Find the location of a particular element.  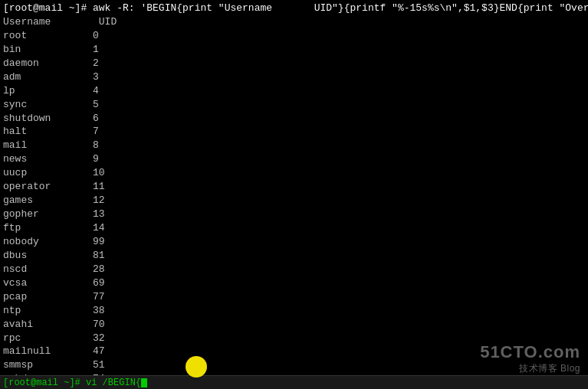

watermark-sub: 技术博客 Blog is located at coordinates (550, 369).